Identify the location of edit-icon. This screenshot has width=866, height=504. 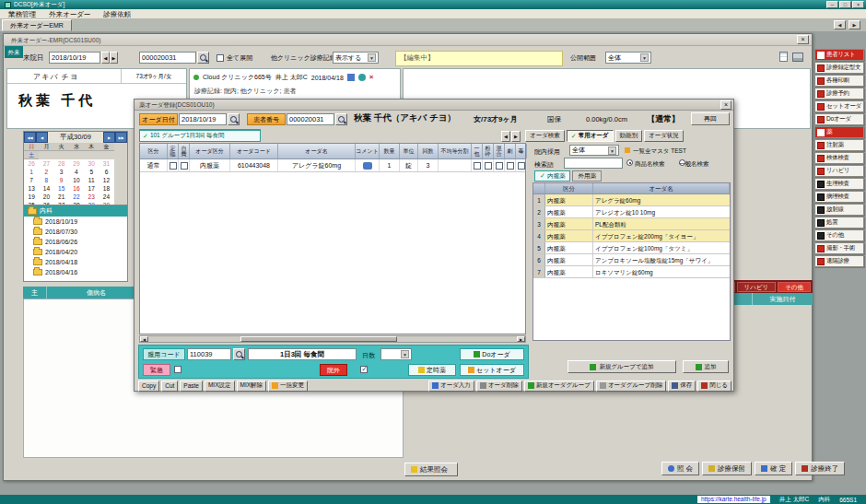
(351, 77).